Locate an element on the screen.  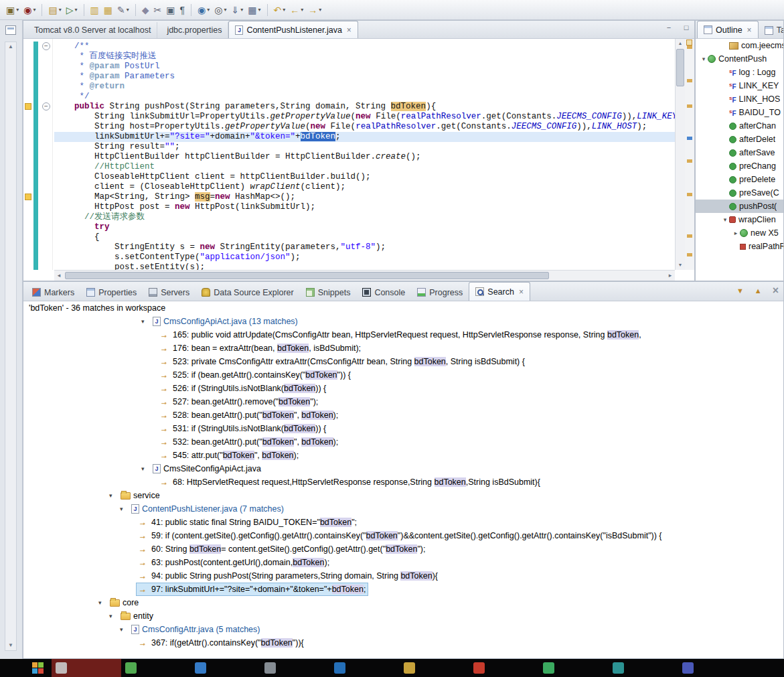
occurrence-marker-icon is located at coordinates (28, 106).